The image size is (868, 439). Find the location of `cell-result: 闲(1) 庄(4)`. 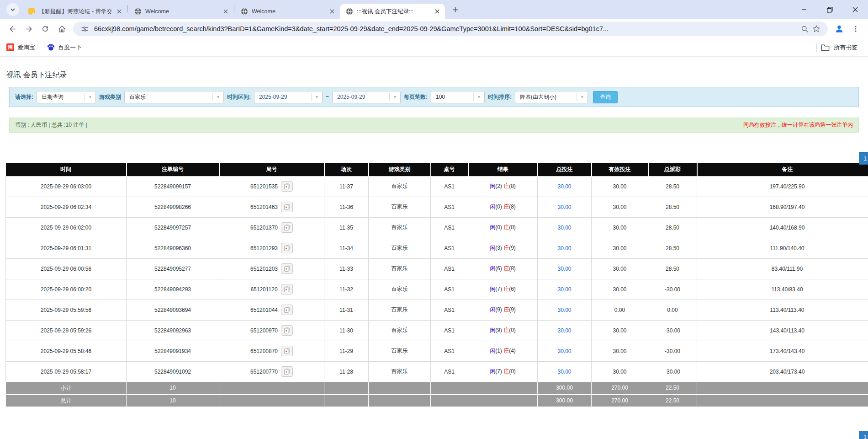

cell-result: 闲(1) 庄(4) is located at coordinates (503, 351).